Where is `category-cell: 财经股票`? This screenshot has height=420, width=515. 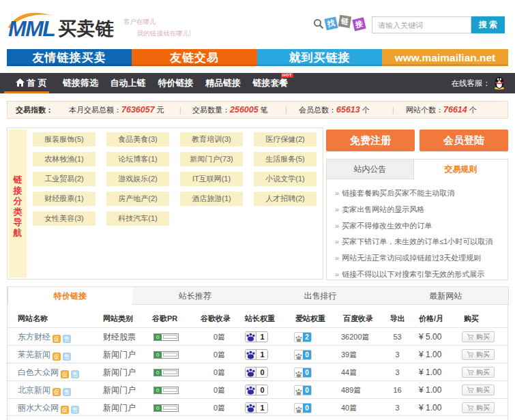 category-cell: 财经股票 is located at coordinates (119, 337).